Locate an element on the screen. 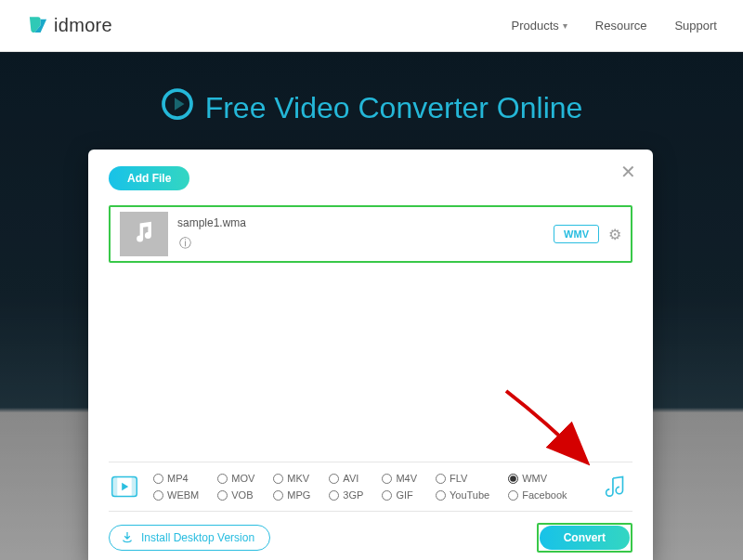 This screenshot has height=560, width=743. chevron-down-icon: ▾ is located at coordinates (565, 26).